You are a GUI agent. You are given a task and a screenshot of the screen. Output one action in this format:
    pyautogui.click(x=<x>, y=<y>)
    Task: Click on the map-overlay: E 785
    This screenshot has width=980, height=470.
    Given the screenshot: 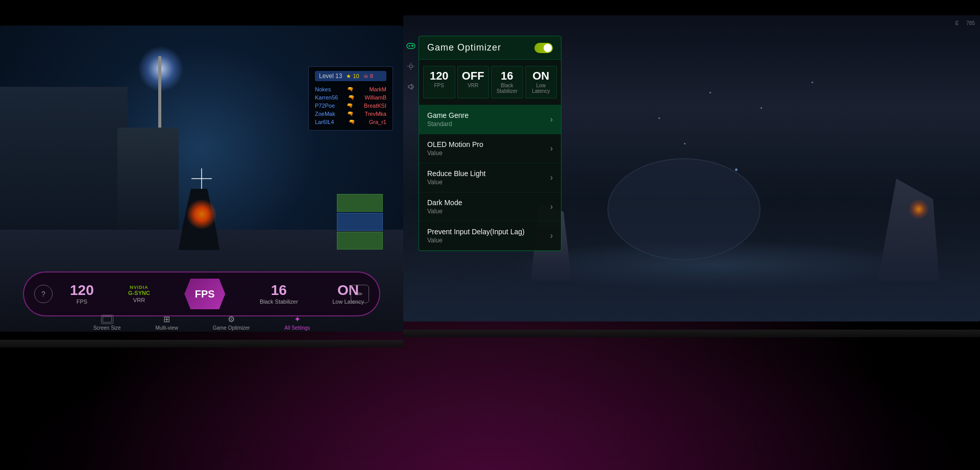 What is the action you would take?
    pyautogui.click(x=965, y=23)
    